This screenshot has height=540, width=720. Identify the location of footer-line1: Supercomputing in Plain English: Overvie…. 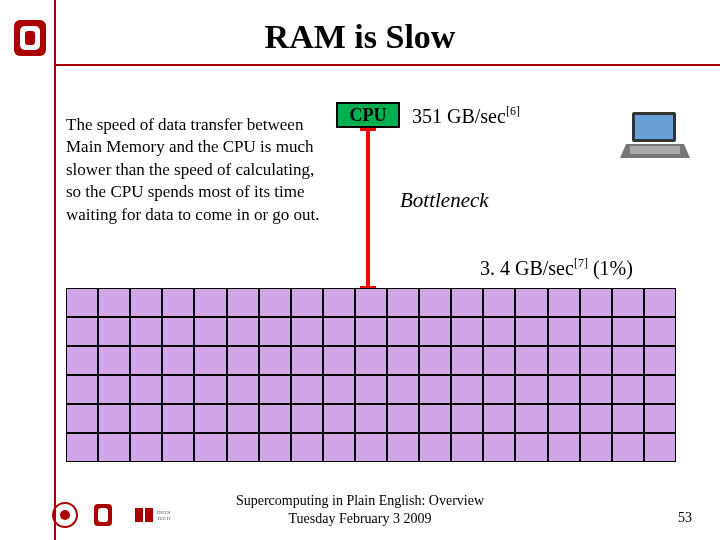
(360, 500).